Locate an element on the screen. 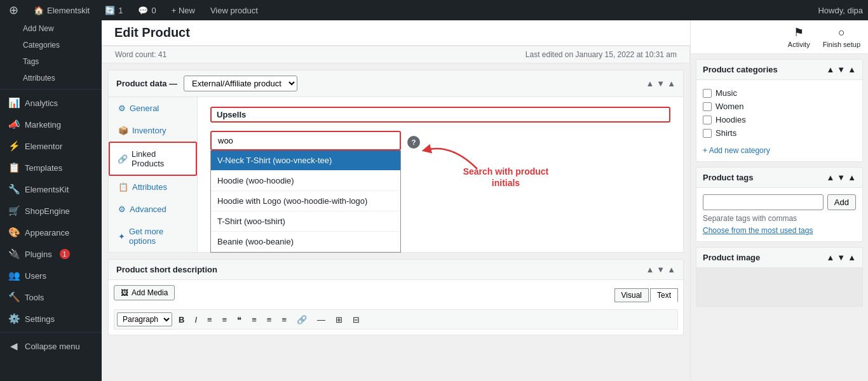 This screenshot has width=868, height=381. italic-btn: I is located at coordinates (196, 320).